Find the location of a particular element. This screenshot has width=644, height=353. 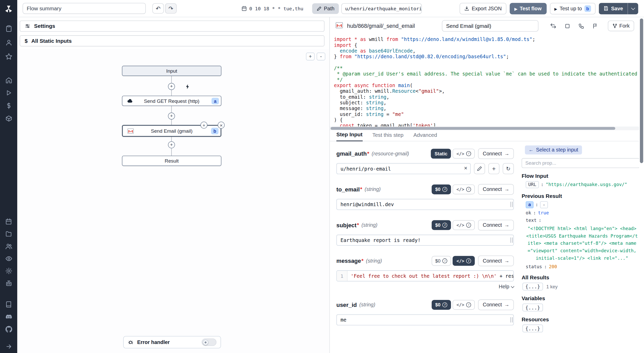

eye-icon is located at coordinates (9, 259).